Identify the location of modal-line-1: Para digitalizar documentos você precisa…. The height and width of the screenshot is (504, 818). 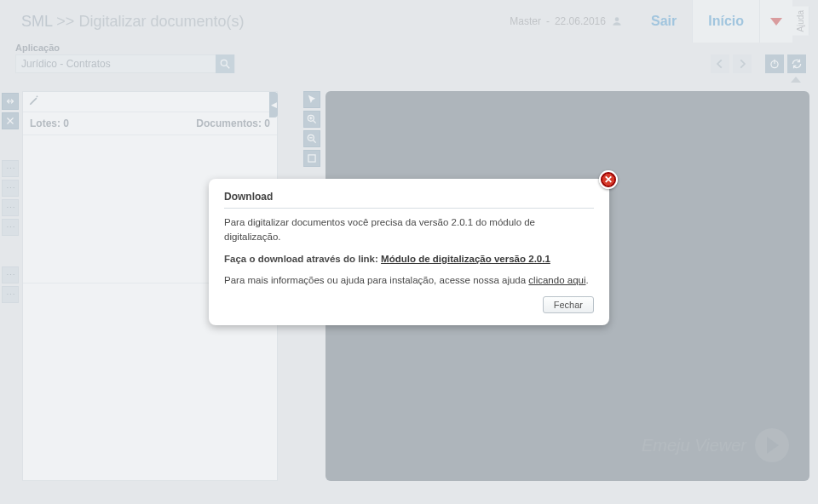
(409, 230).